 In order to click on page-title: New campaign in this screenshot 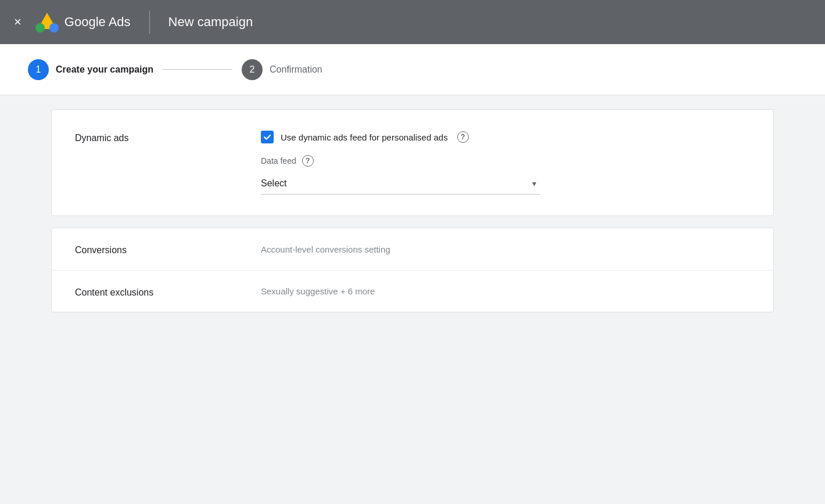, I will do `click(211, 22)`.